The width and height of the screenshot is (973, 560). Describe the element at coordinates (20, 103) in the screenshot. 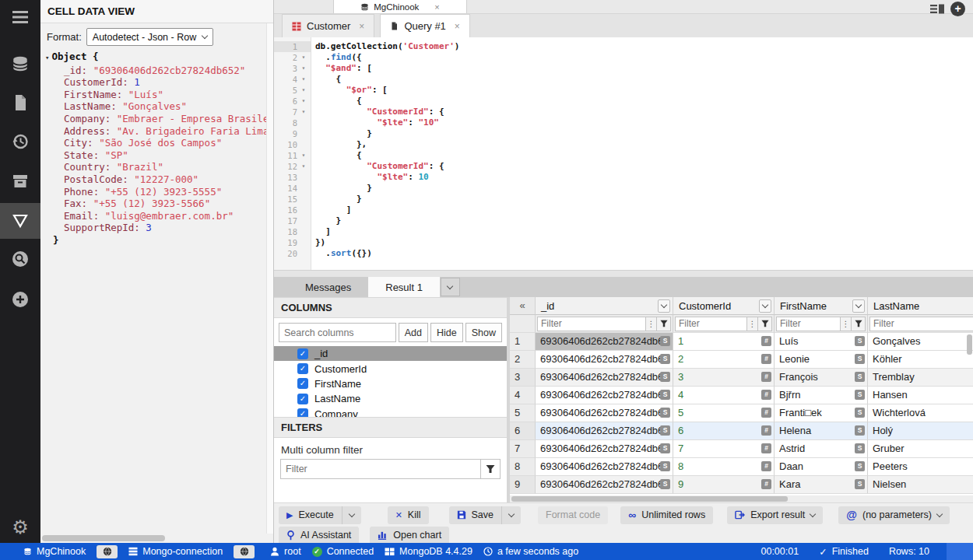

I see `document-icon` at that location.